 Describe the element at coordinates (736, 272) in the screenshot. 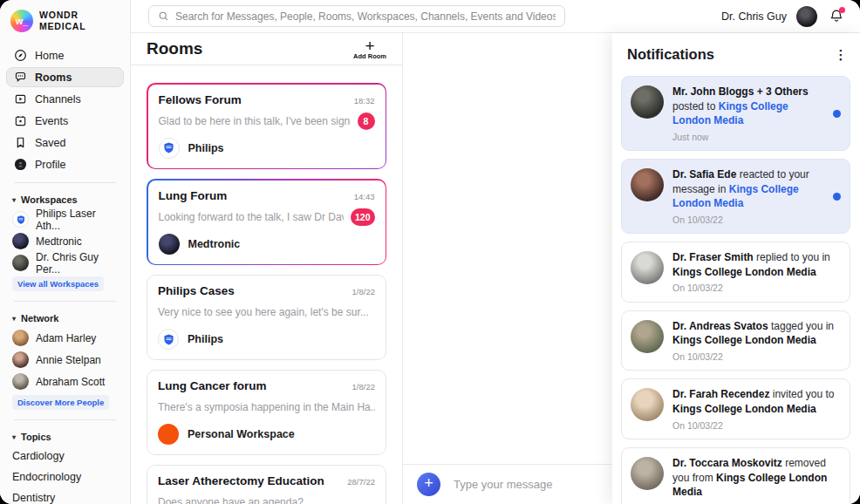

I see `notification-item: Dr. Fraser Smith replied to you in Kings…` at that location.